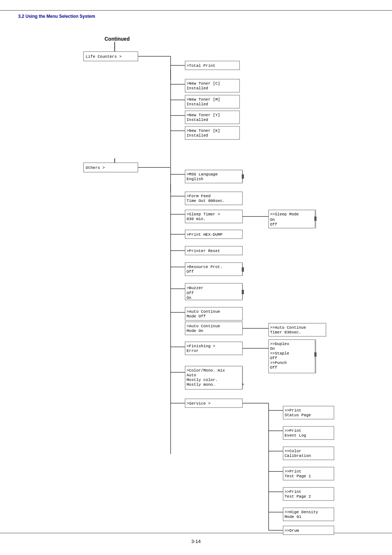 This screenshot has width=392, height=555. What do you see at coordinates (293, 431) in the screenshot?
I see `print-event-log-node: >>Print` at bounding box center [293, 431].